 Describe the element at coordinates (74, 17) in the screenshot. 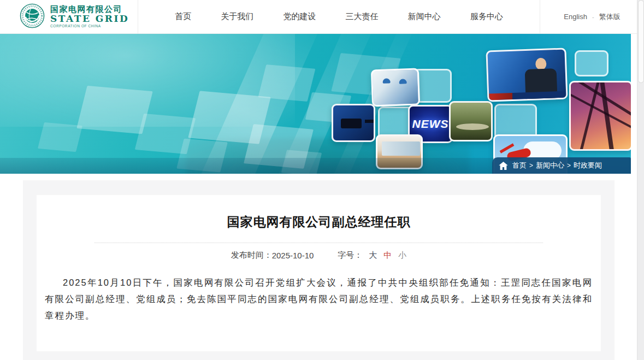

I see `logo: 国家电网有限公司 STATE GRID CORPORATION OF CHINA` at that location.